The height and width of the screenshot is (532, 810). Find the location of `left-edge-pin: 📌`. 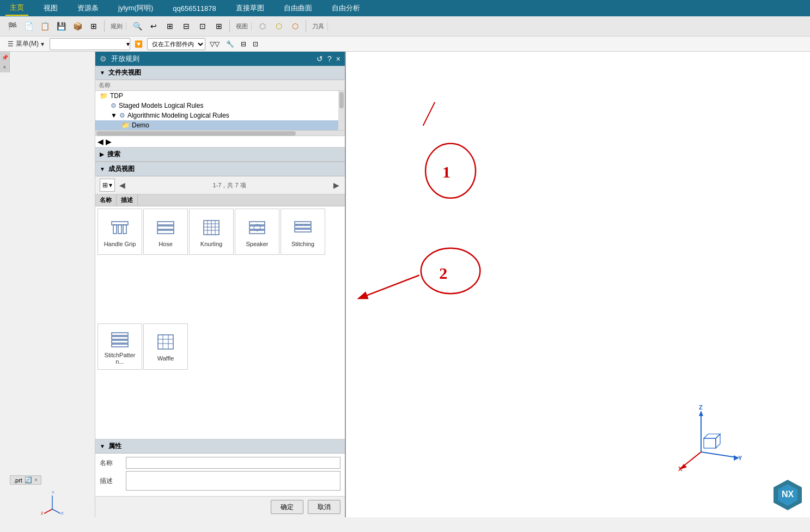

left-edge-pin: 📌 is located at coordinates (5, 57).